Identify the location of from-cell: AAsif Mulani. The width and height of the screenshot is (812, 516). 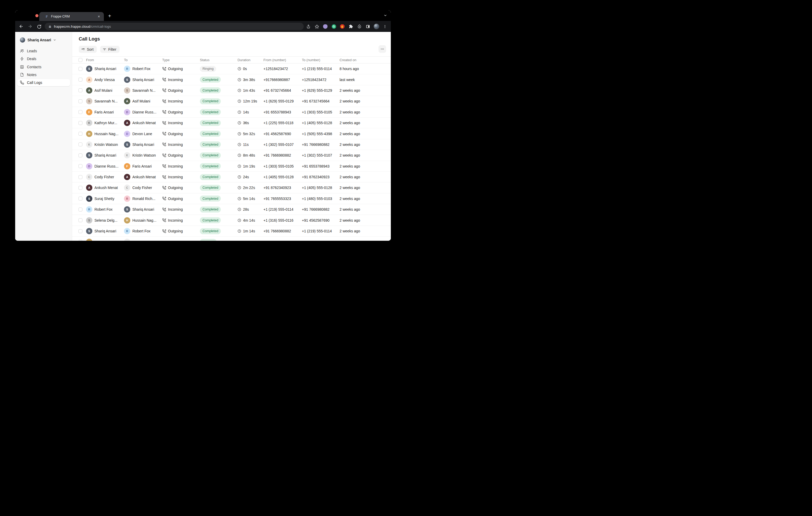
(105, 90).